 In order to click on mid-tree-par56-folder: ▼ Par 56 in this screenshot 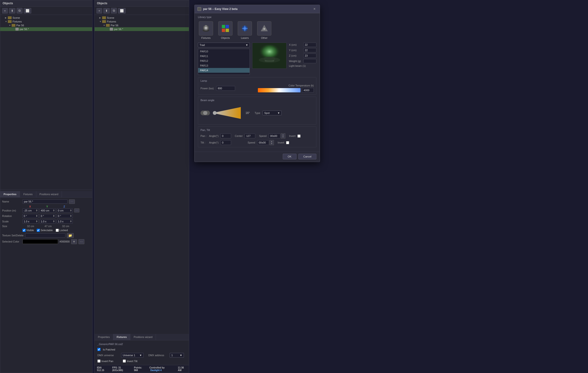, I will do `click(142, 25)`.